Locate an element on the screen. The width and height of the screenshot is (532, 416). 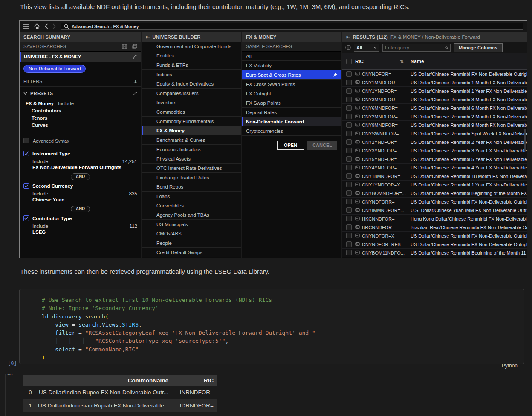
kernel-language-label: Python is located at coordinates (510, 366).